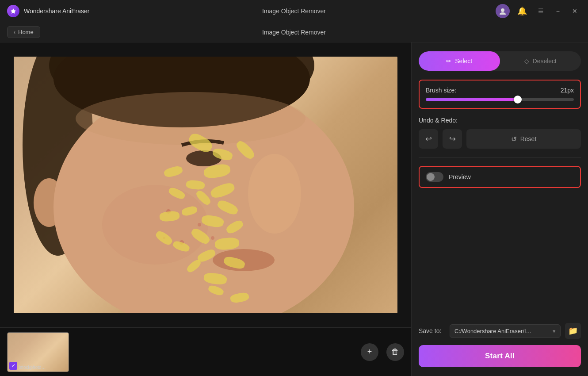  I want to click on filmstrip-actions: + 🗑, so click(382, 352).